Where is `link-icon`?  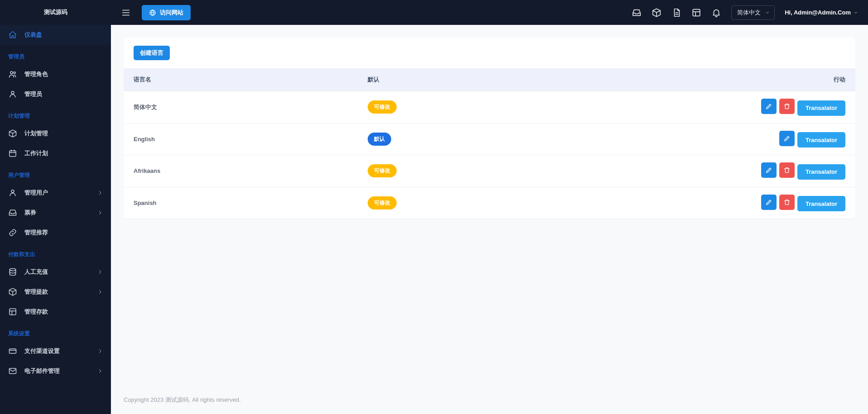 link-icon is located at coordinates (13, 233).